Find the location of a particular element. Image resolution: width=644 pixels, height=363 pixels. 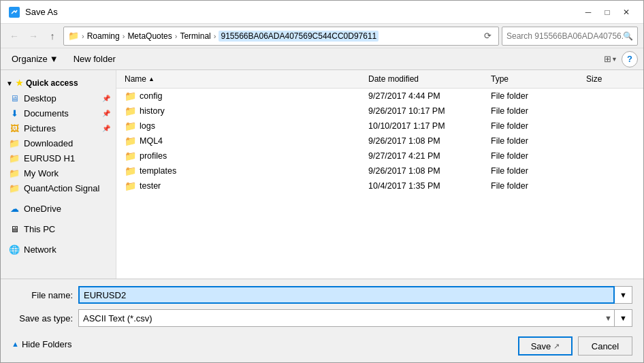

cursor-indicator: ↗ is located at coordinates (557, 346).